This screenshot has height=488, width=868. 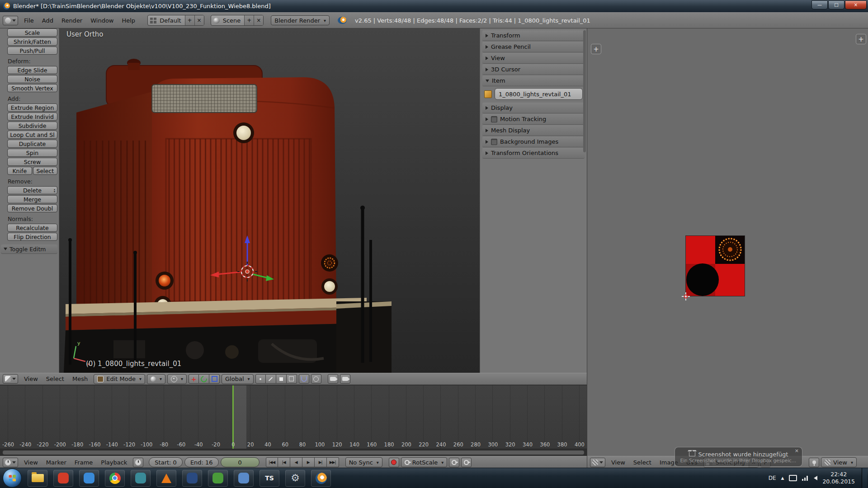 I want to click on taskbar-app-navy-icon, so click(x=192, y=478).